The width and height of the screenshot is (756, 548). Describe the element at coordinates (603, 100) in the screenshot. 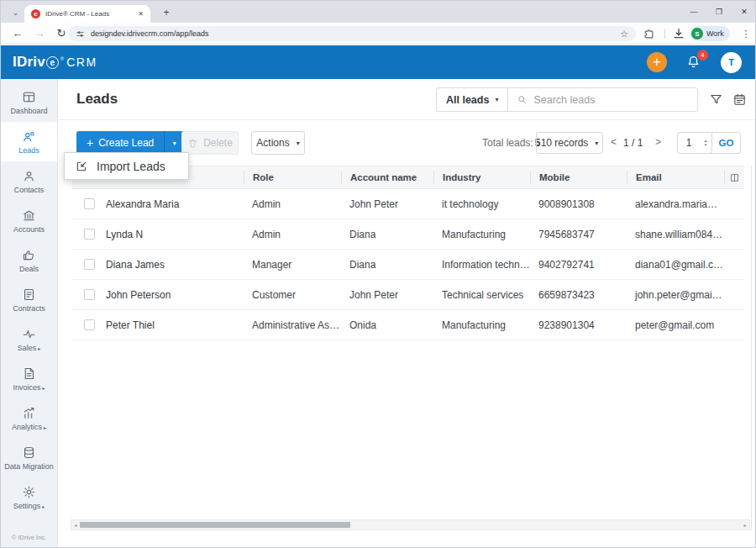

I see `search-input: Search leads` at that location.